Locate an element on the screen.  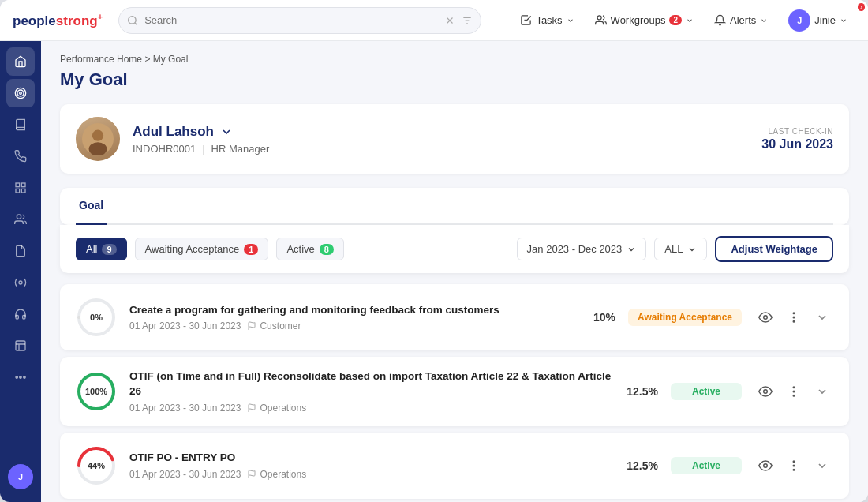
nav-actions: Tasks Workgroups 2 Alerts J Jinie is located at coordinates (683, 21).